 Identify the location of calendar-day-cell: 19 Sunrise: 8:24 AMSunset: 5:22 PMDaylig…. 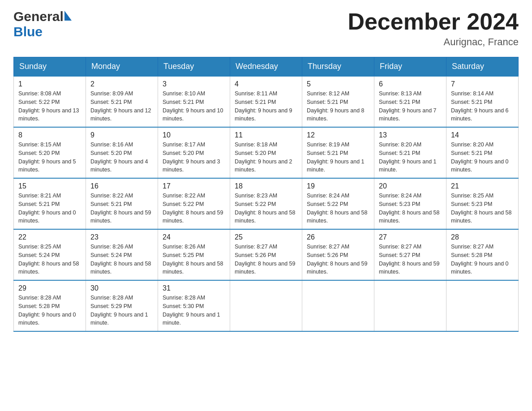
(339, 204).